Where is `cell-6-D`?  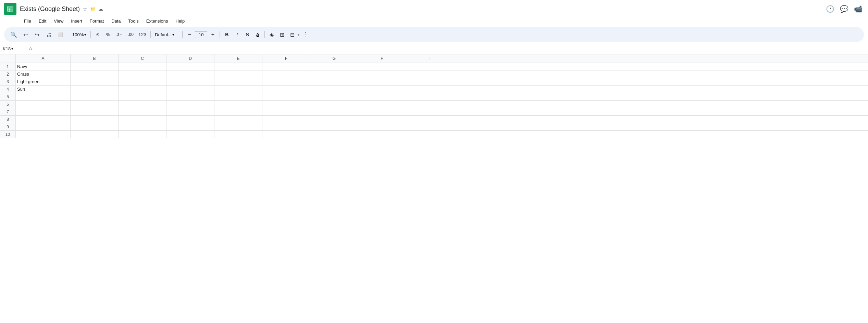 cell-6-D is located at coordinates (190, 104).